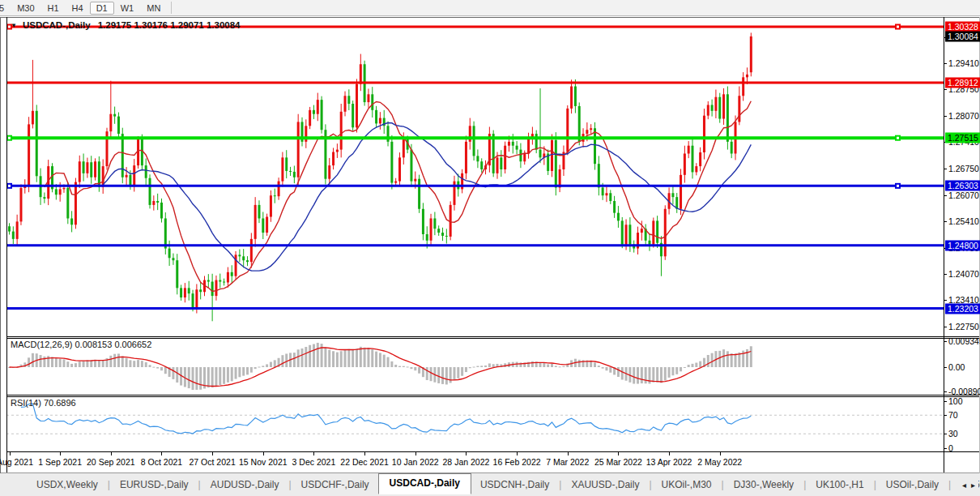 The image size is (980, 496). I want to click on tab-uk100-h1: UK100-,H1, so click(839, 485).